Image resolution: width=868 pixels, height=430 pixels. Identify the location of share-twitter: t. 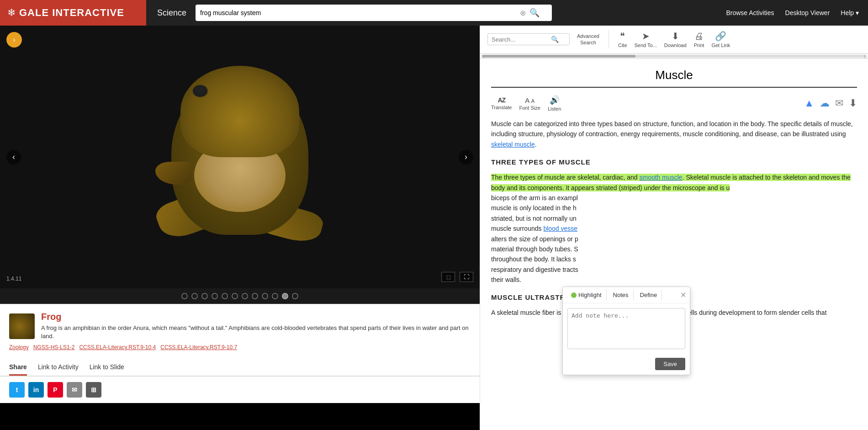
(17, 390).